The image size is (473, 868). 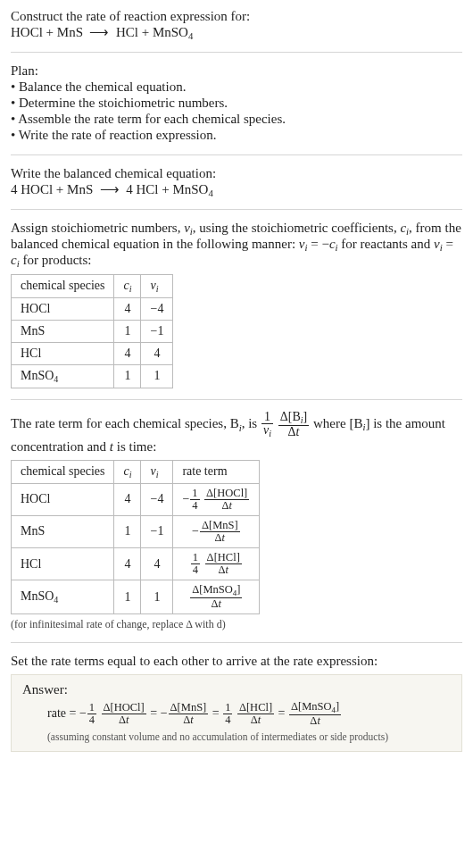 What do you see at coordinates (236, 88) in the screenshot?
I see `plan-item: • Balance the chemical equation.` at bounding box center [236, 88].